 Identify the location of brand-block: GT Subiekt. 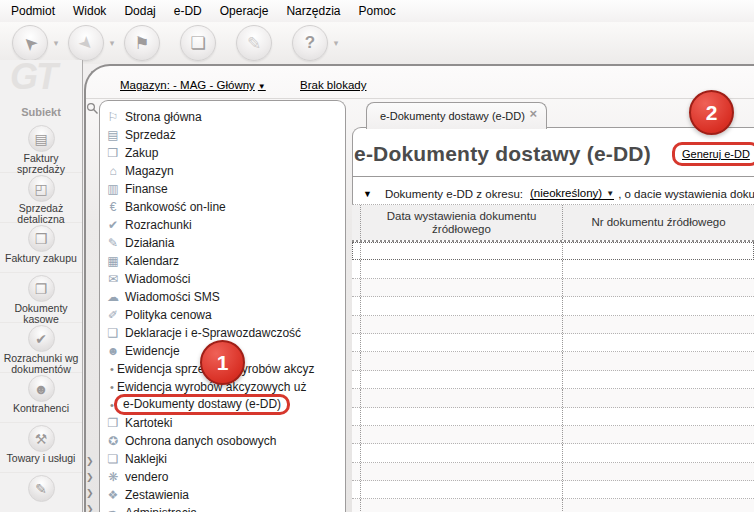
(41, 92).